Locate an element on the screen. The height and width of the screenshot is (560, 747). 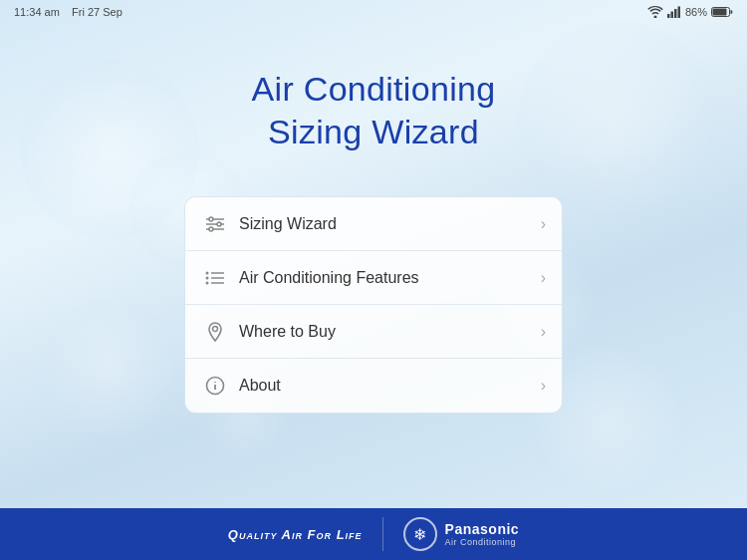
snowflake-icon: ❄ is located at coordinates (420, 534).